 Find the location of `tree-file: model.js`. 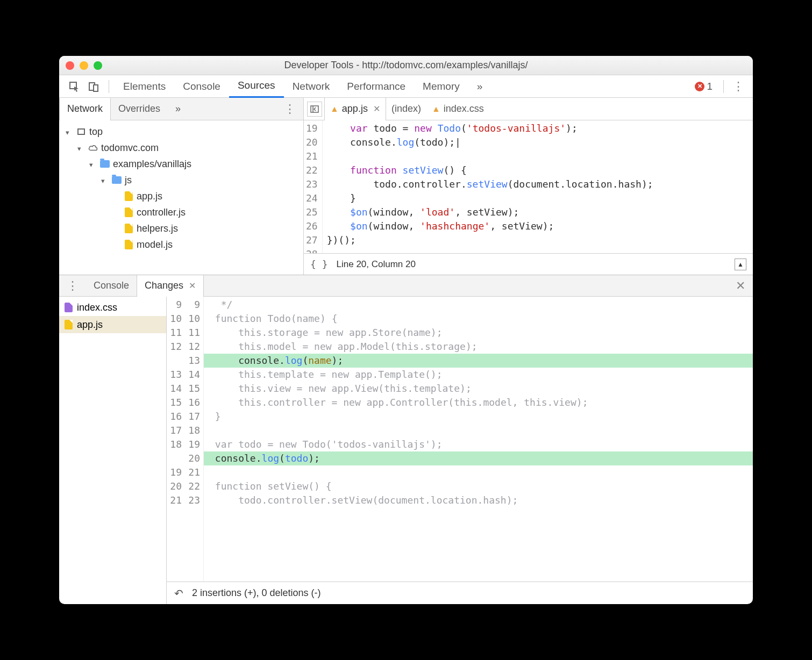

tree-file: model.js is located at coordinates (181, 245).